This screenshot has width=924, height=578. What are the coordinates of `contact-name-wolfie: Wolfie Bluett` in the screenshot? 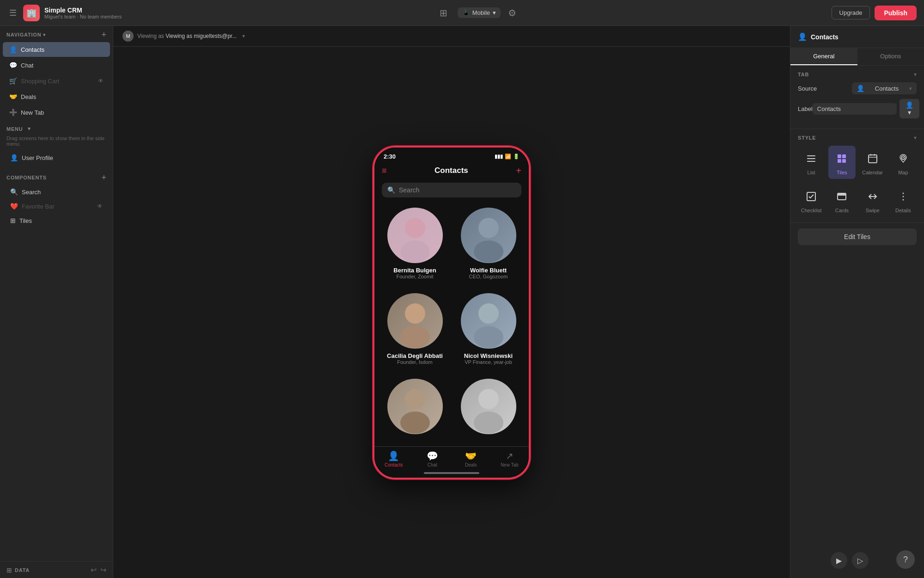 It's located at (488, 270).